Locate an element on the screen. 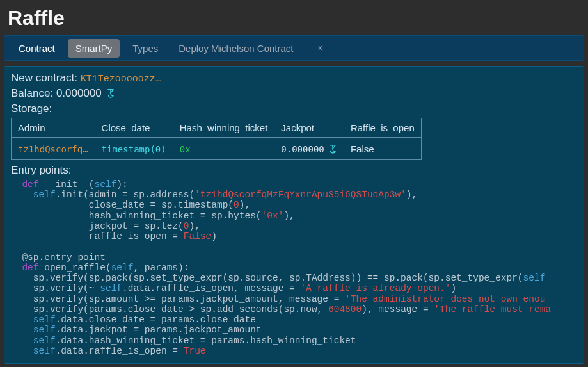 The width and height of the screenshot is (588, 367). new-contract-label: New contract: is located at coordinates (46, 78).